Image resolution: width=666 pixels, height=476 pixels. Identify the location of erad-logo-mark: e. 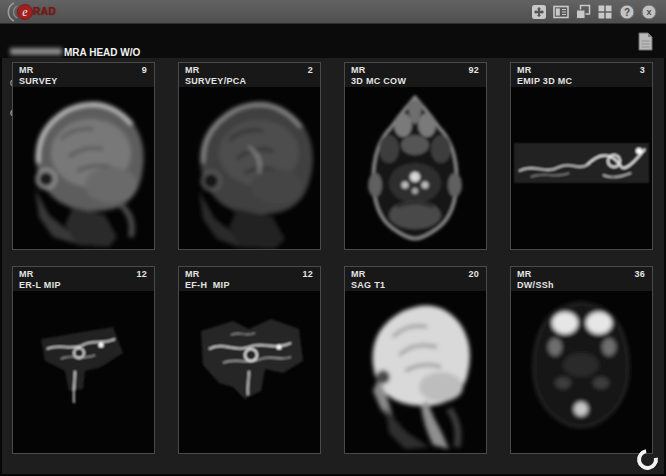
(20, 12).